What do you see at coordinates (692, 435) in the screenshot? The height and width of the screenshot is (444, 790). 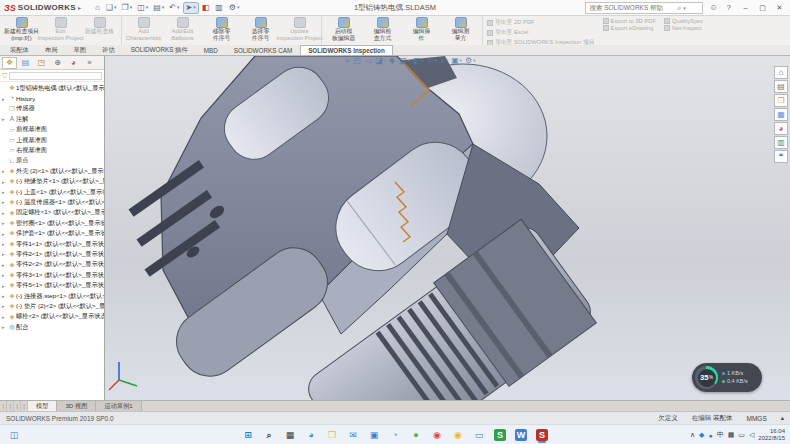 I see `tray-expand-icon: ∧` at bounding box center [692, 435].